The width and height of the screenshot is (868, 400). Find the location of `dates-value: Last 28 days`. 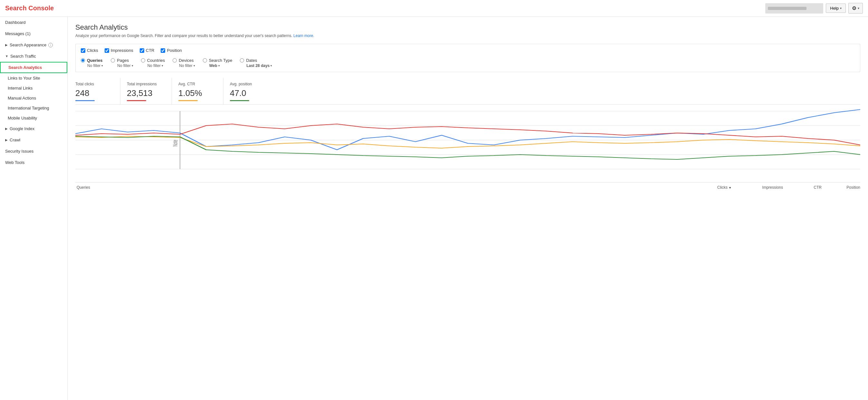

dates-value: Last 28 days is located at coordinates (258, 66).